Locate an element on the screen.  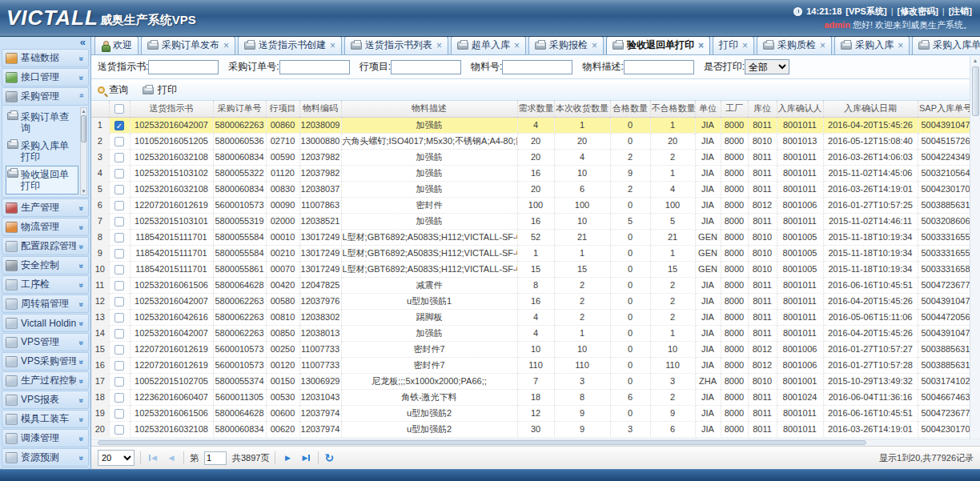
table-row: 510253201603210858000608340083012038037加… is located at coordinates (532, 189).